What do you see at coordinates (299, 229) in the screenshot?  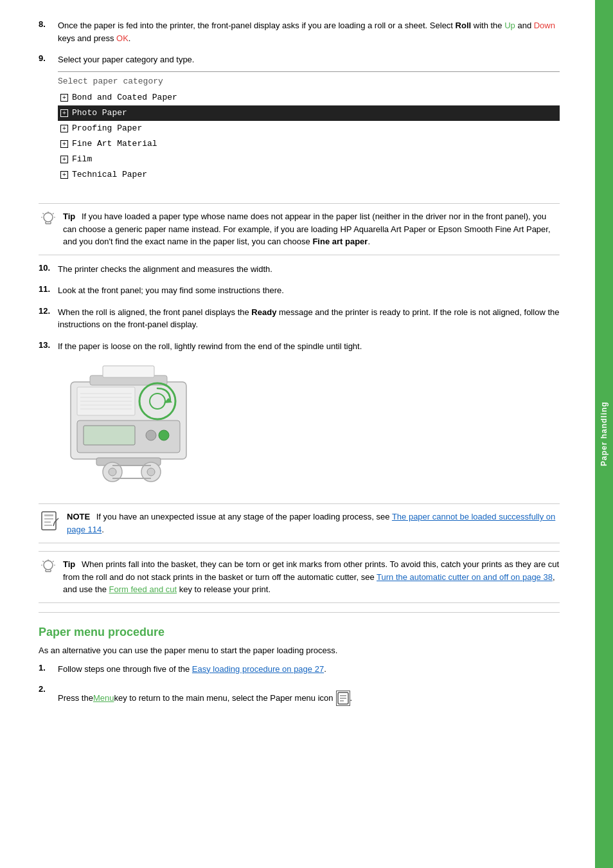 I see `tip-1-box: Tip If you have loaded a paper type whos…` at bounding box center [299, 229].